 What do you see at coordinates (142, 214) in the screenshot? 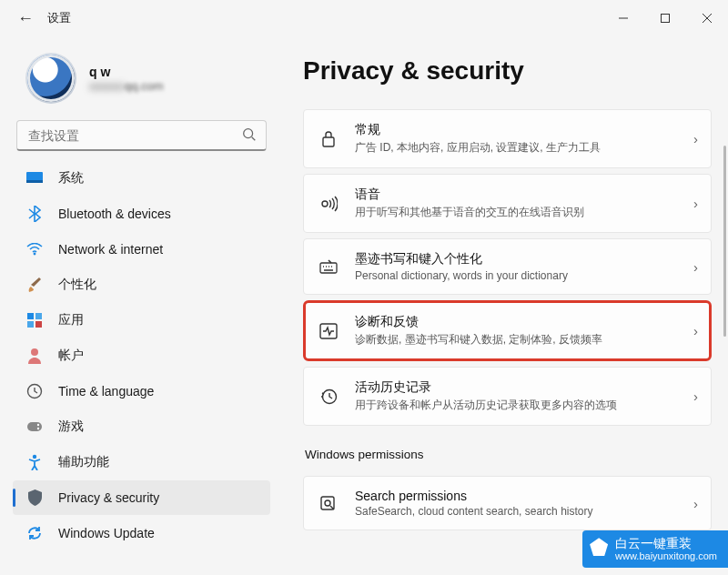
I see `sidebar-item-bluetooth: Bluetooth & devices` at bounding box center [142, 214].